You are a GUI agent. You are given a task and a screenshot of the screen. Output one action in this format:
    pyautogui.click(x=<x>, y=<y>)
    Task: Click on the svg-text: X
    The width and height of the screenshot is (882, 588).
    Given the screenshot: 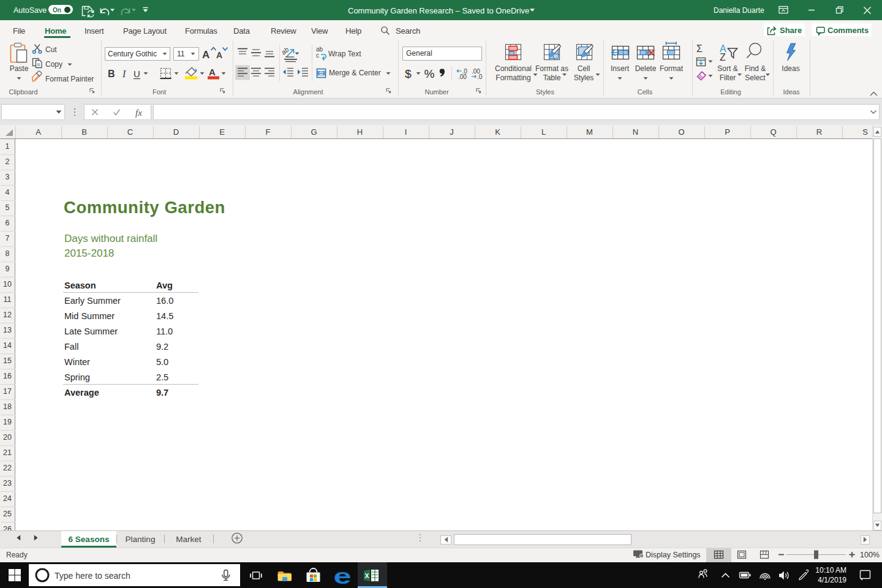 What is the action you would take?
    pyautogui.click(x=368, y=576)
    